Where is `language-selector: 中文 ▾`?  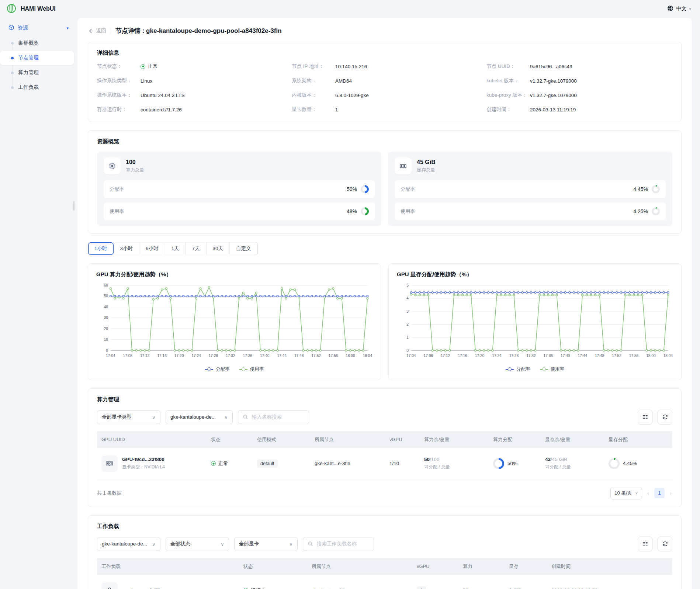 language-selector: 中文 ▾ is located at coordinates (679, 9).